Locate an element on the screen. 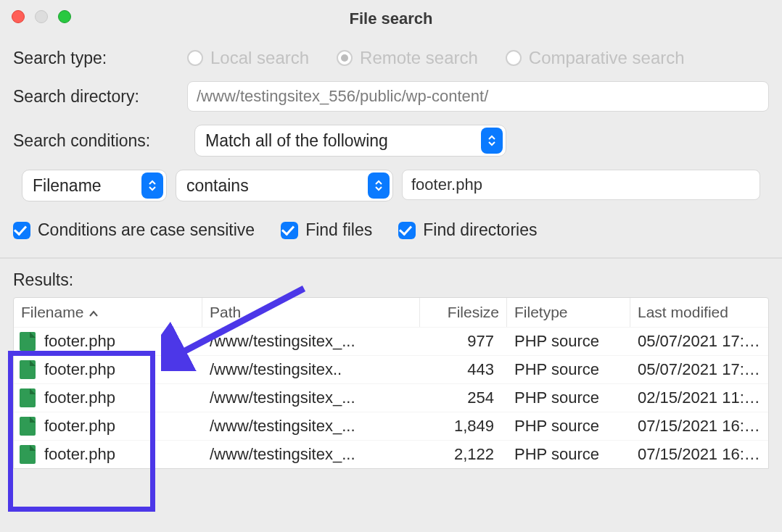 The height and width of the screenshot is (532, 782). col-path-label: Path is located at coordinates (225, 312).